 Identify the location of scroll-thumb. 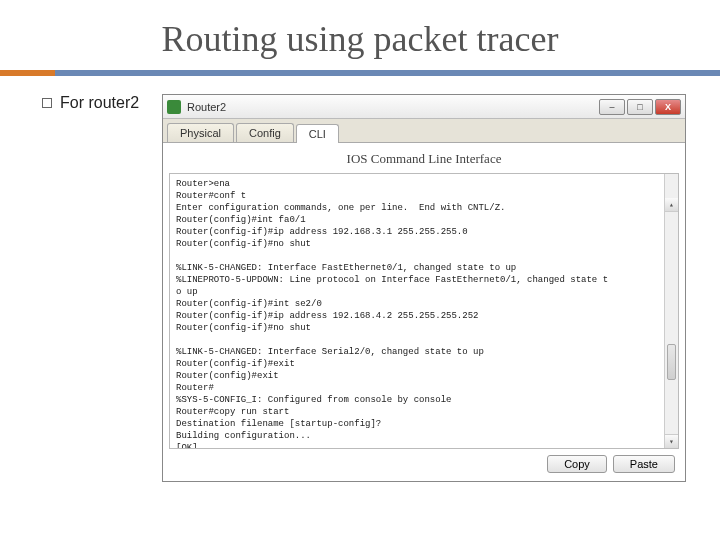
(672, 362).